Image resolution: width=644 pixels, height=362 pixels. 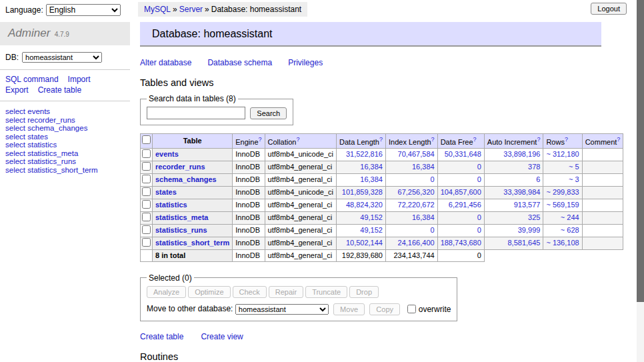 What do you see at coordinates (209, 292) in the screenshot?
I see `optimize-button: Optimize` at bounding box center [209, 292].